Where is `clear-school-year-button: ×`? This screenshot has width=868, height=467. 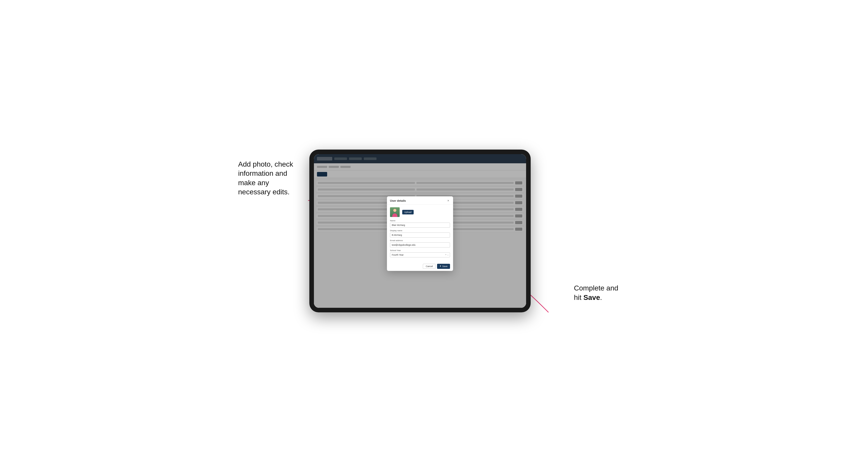
clear-school-year-button: × is located at coordinates (446, 255).